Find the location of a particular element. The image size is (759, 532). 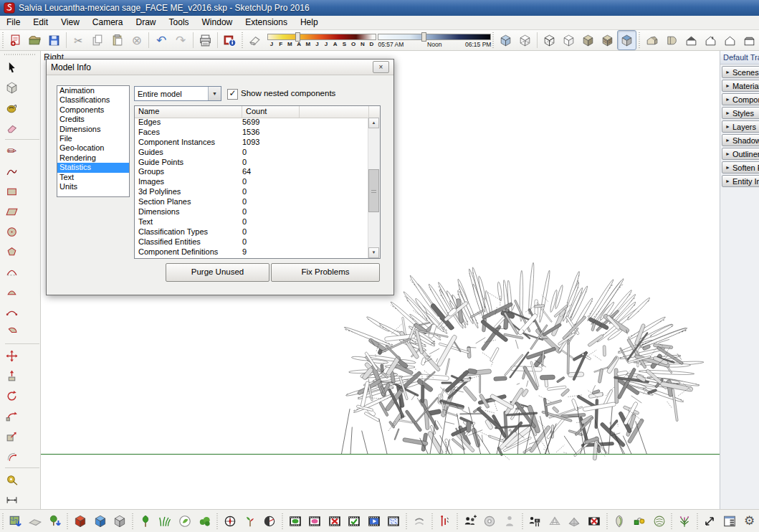

wireframe-button is located at coordinates (549, 40).